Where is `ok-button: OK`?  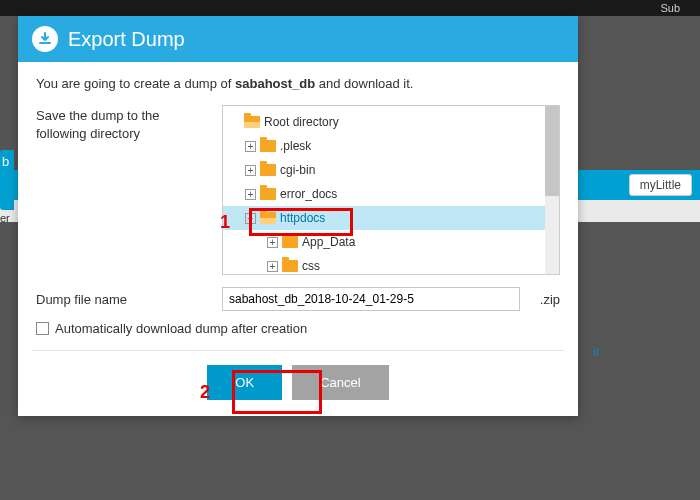
ok-button: OK is located at coordinates (244, 382).